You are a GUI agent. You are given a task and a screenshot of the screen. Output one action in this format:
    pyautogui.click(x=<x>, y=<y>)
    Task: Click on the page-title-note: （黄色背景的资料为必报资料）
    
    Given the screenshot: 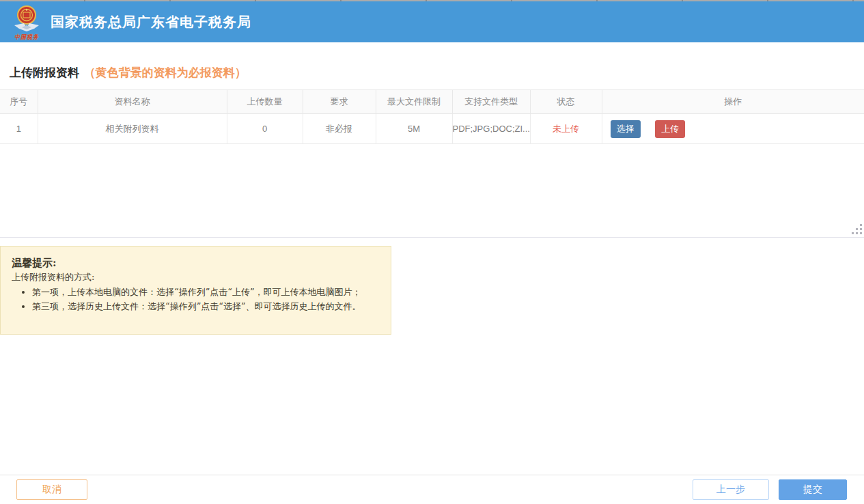 What is the action you would take?
    pyautogui.click(x=165, y=72)
    